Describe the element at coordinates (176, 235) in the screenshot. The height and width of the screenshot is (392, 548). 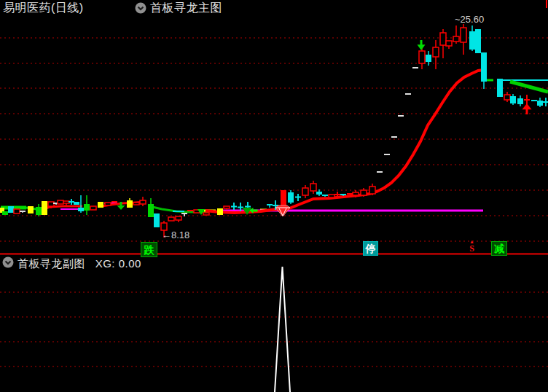
I see `price-low-label: ←8.18` at that location.